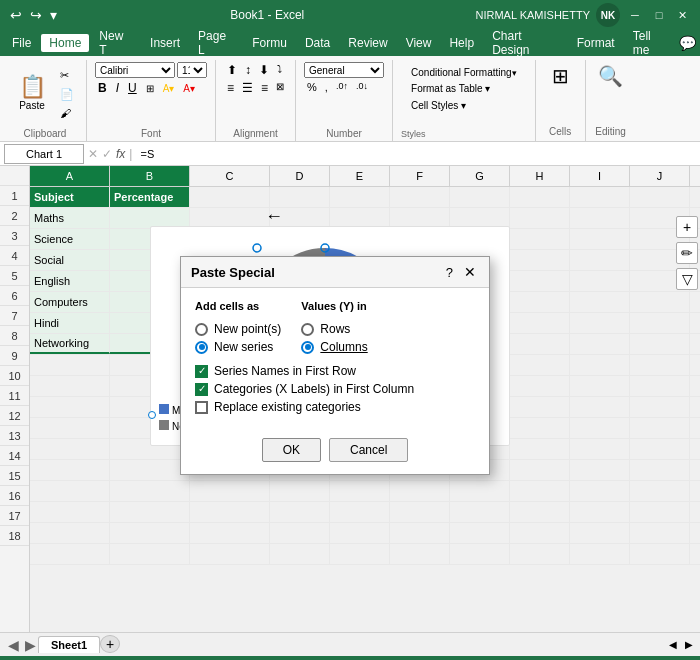 The width and height of the screenshot is (700, 660). Describe the element at coordinates (30, 645) in the screenshot. I see `sheet-right-arrow: ▶` at that location.